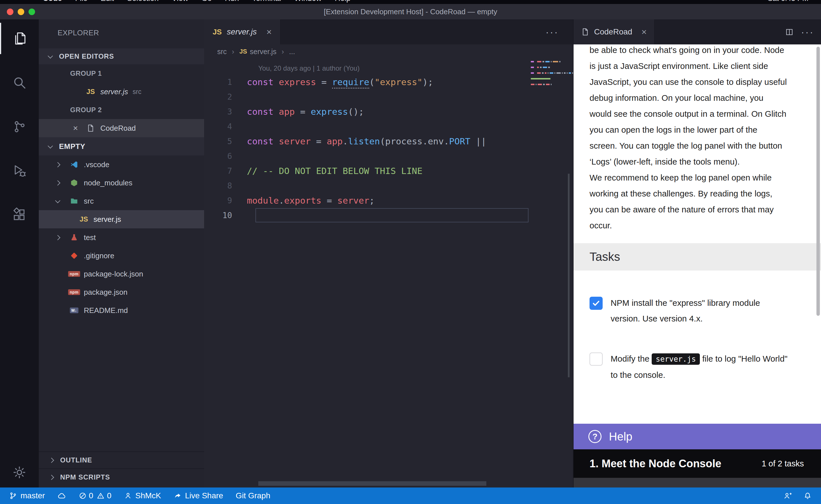 Image resolution: width=821 pixels, height=504 pixels. Describe the element at coordinates (258, 52) in the screenshot. I see `breadcrumb-server-js: JSserver.js` at that location.